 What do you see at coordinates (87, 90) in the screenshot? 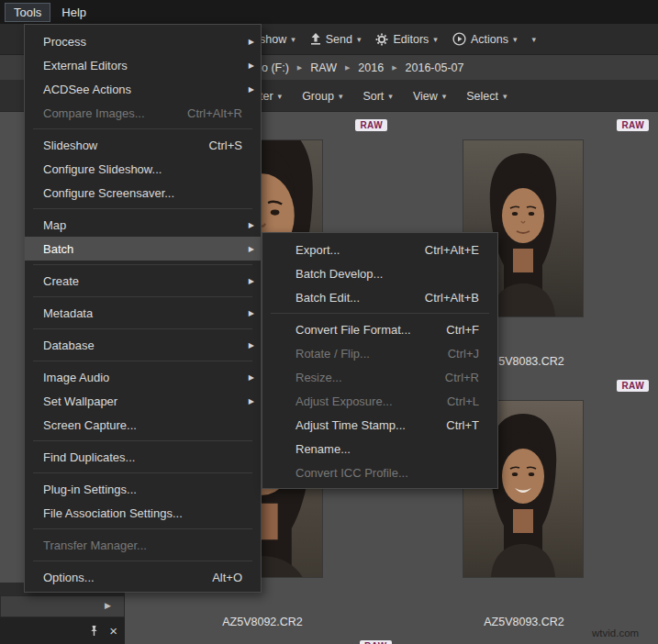
I see `menu-item-label: ACDSee Actions` at bounding box center [87, 90].